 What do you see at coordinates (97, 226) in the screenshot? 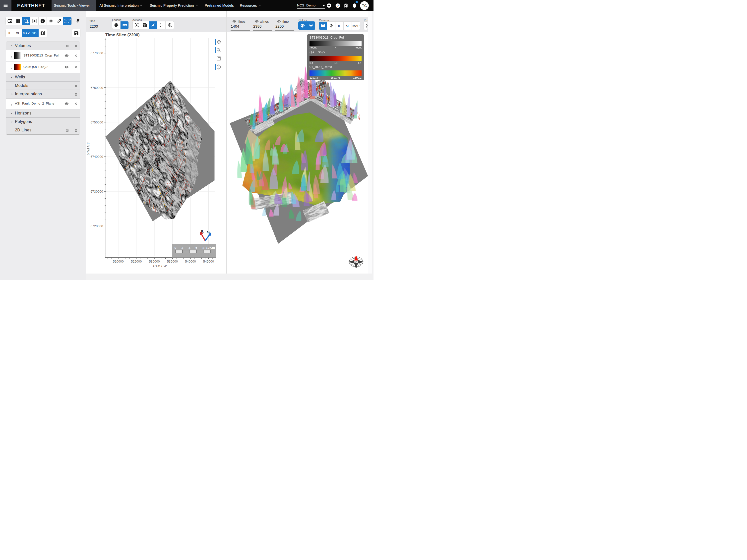
I see `svg-text: 6720000` at bounding box center [97, 226].